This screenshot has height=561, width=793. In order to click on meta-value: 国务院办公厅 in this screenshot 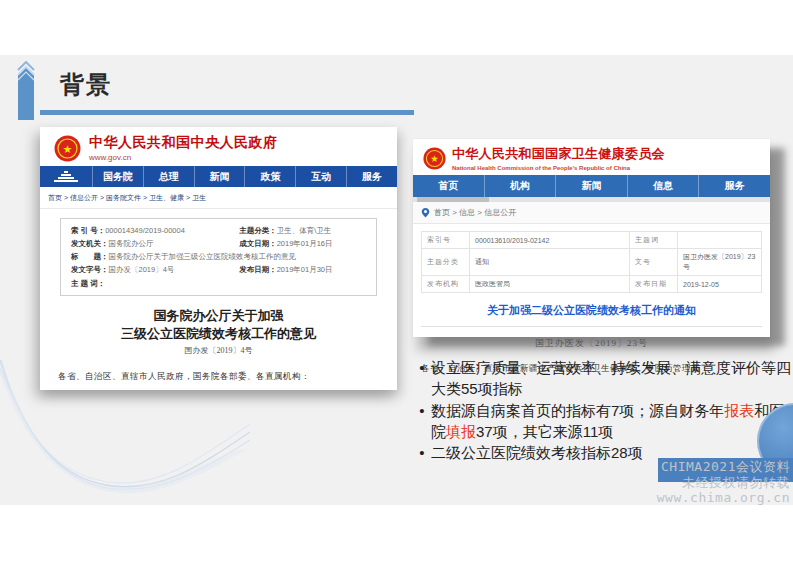, I will do `click(132, 244)`.